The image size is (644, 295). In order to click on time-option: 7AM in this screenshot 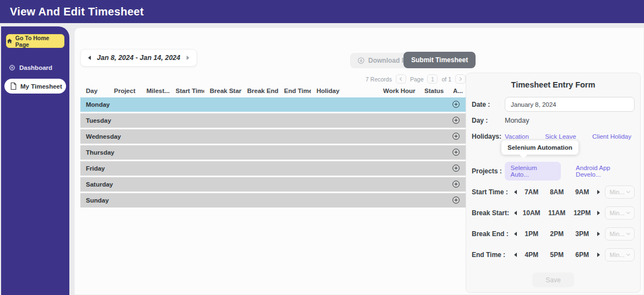, I will do `click(532, 192)`.